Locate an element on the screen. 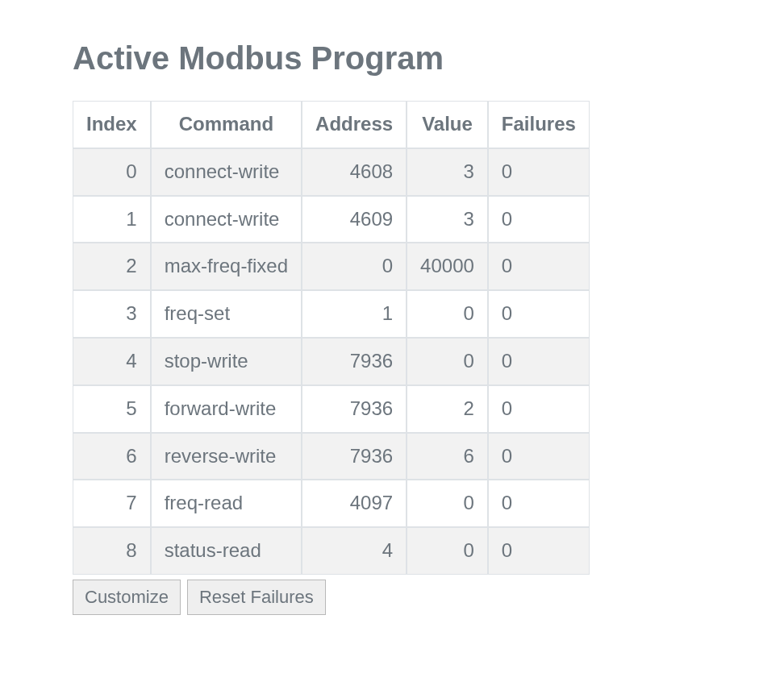  table-row: 8 status-read 4 0 0 is located at coordinates (331, 551).